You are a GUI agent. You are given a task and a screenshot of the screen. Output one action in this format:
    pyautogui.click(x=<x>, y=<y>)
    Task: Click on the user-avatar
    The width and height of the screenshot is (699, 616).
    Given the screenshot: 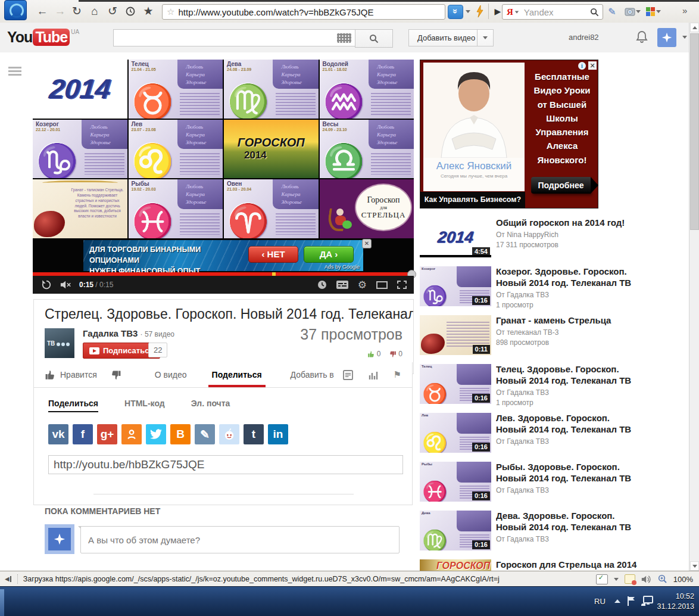 What is the action you would take?
    pyautogui.click(x=667, y=38)
    